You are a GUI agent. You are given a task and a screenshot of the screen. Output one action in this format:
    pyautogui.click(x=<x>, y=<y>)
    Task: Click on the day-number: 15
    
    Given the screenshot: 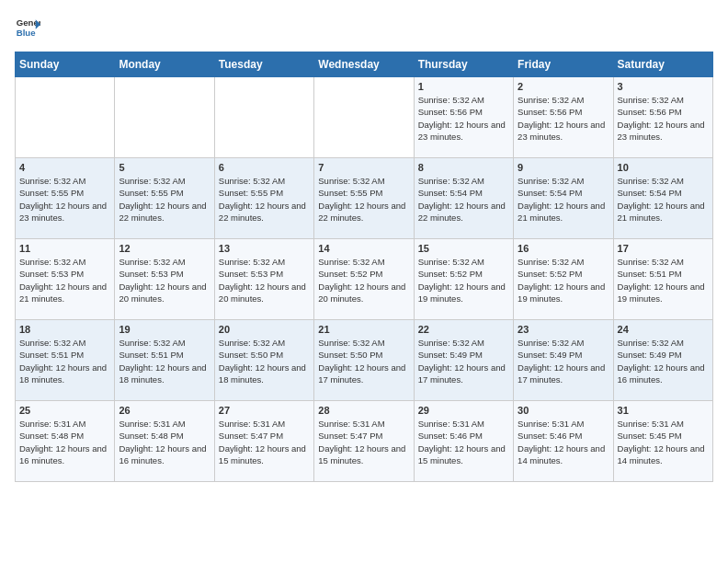 What is the action you would take?
    pyautogui.click(x=463, y=248)
    